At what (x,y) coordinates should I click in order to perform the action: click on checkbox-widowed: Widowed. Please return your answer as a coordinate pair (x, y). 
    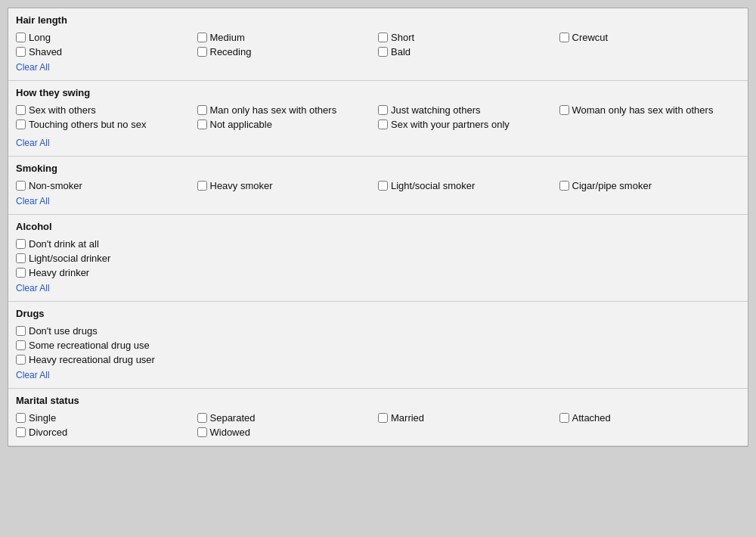
    Looking at the image, I should click on (288, 433).